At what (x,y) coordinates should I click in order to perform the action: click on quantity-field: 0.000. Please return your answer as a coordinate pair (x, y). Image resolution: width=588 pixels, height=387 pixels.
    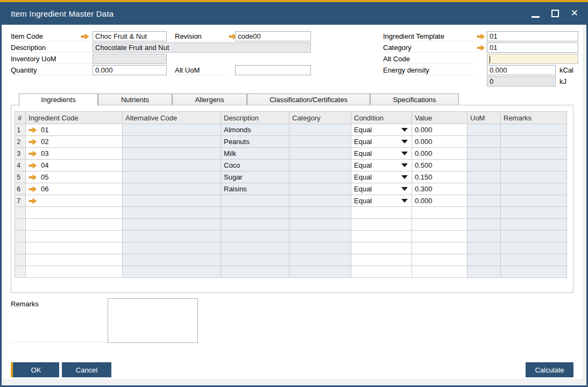
    Looking at the image, I should click on (130, 70).